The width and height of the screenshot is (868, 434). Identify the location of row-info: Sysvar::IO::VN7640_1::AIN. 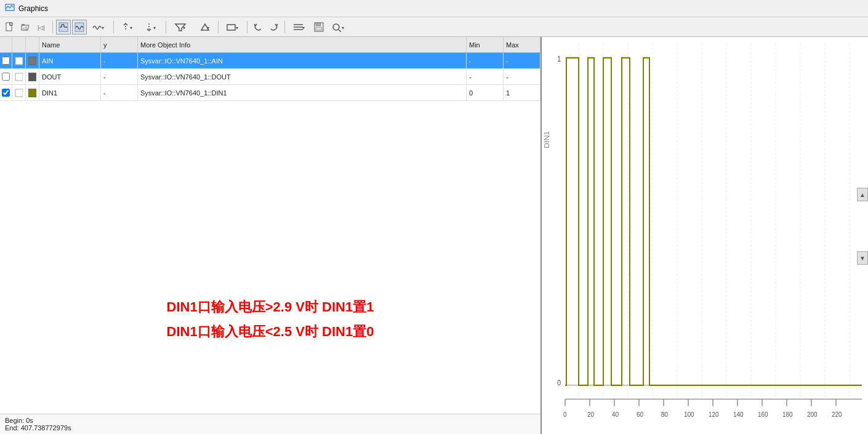
(302, 60).